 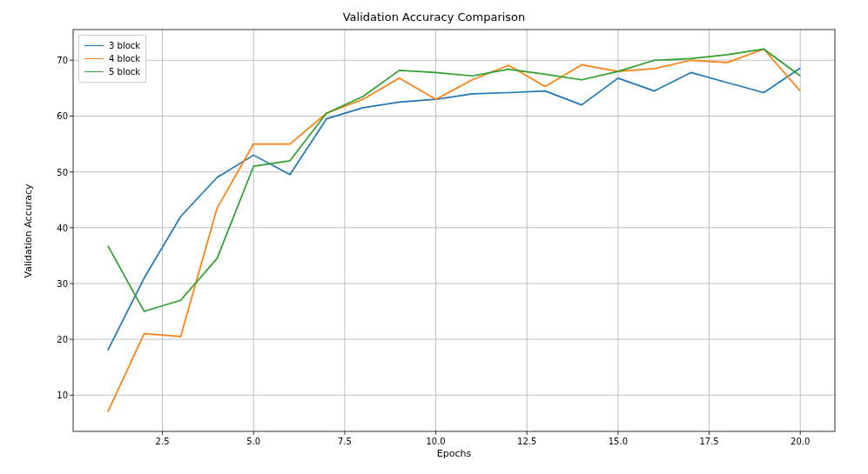 What do you see at coordinates (59, 395) in the screenshot?
I see `y-tick-label: 10` at bounding box center [59, 395].